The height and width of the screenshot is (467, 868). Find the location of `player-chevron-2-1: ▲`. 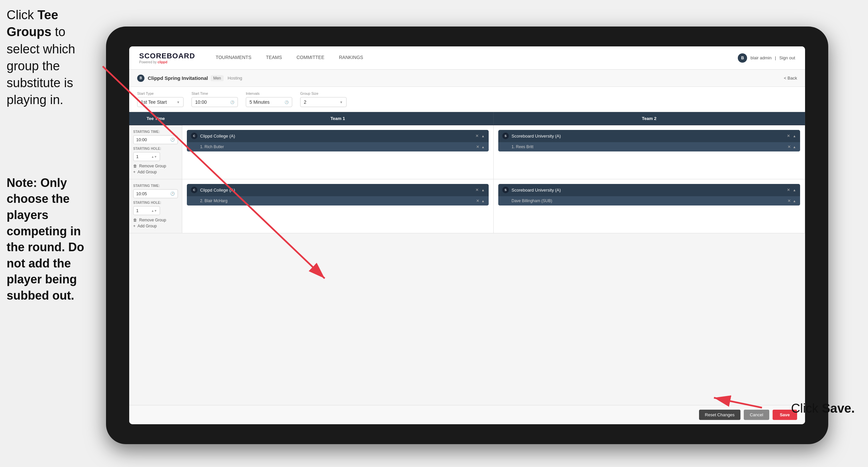

player-chevron-2-1: ▲ is located at coordinates (795, 147).